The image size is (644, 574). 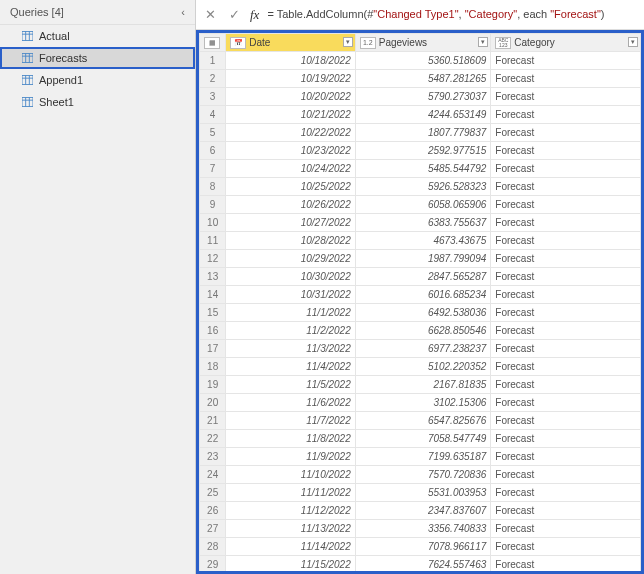 I want to click on formula-input: = Table.AddColumn(#"Changed Type1", "Cat…, so click(x=436, y=14).